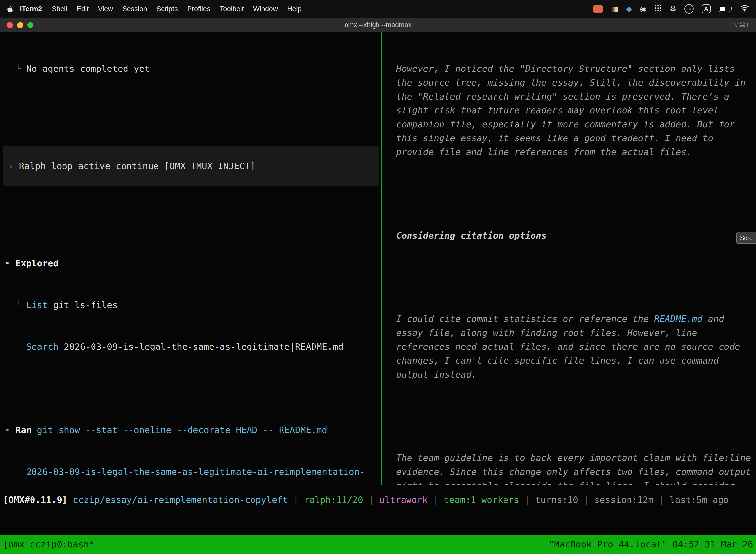  What do you see at coordinates (135, 9) in the screenshot?
I see `menu-session: Session` at bounding box center [135, 9].